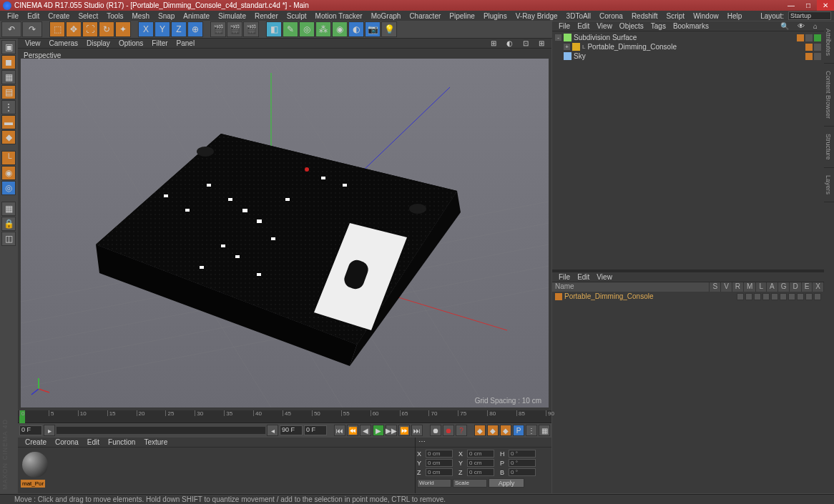  Describe the element at coordinates (9, 239) in the screenshot. I see `planar-workplane-button: ◫` at that location.